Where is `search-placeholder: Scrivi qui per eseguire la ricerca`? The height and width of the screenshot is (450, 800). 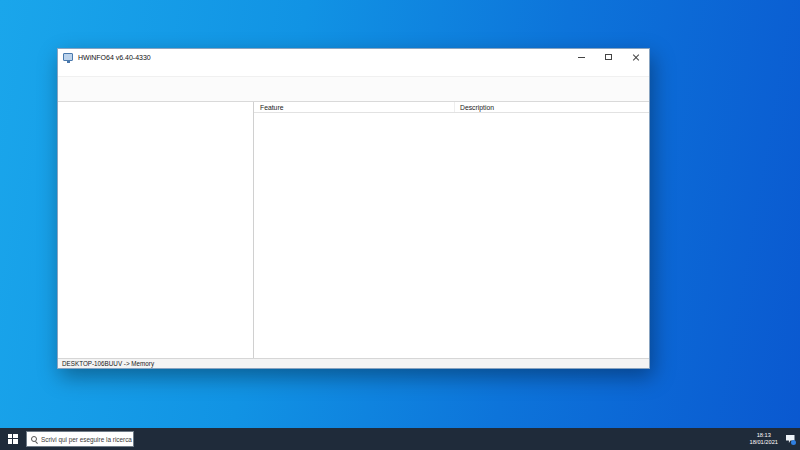
search-placeholder: Scrivi qui per eseguire la ricerca is located at coordinates (86, 440).